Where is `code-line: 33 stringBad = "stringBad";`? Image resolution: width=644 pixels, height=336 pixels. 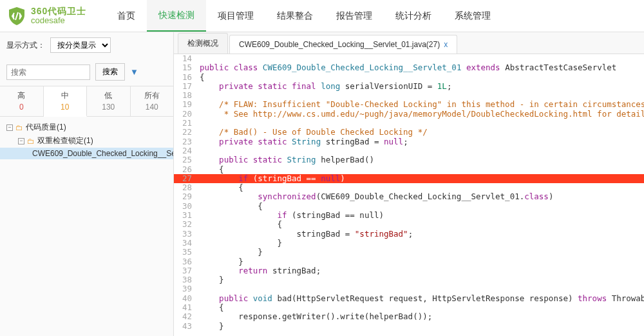 code-line: 33 stringBad = "stringBad"; is located at coordinates (409, 234).